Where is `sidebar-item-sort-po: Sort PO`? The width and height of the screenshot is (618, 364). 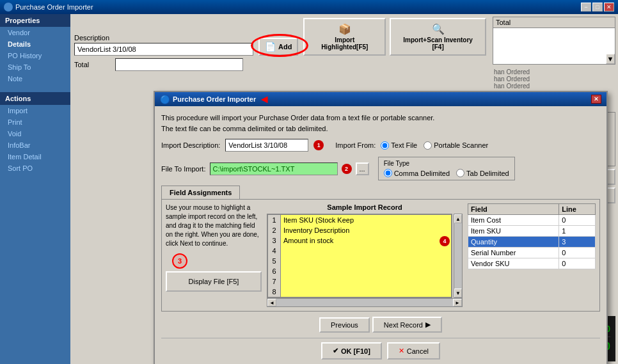
sidebar-item-sort-po: Sort PO is located at coordinates (35, 168).